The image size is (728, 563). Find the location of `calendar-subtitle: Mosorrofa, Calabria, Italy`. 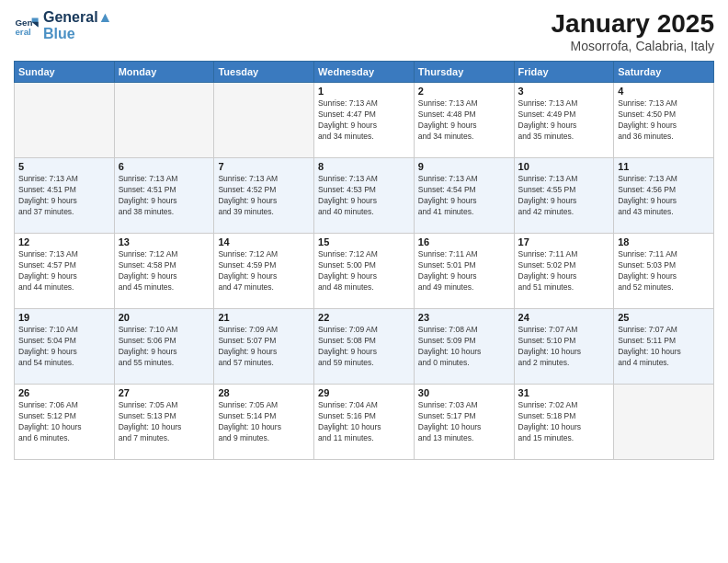

calendar-subtitle: Mosorrofa, Calabria, Italy is located at coordinates (632, 46).